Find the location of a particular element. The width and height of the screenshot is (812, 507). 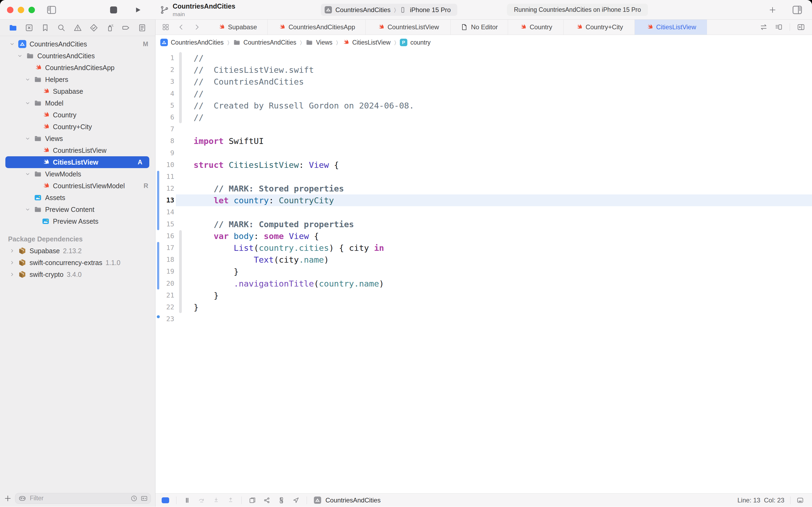

code-line-2: 2// CitiesListView.swift is located at coordinates (484, 70).